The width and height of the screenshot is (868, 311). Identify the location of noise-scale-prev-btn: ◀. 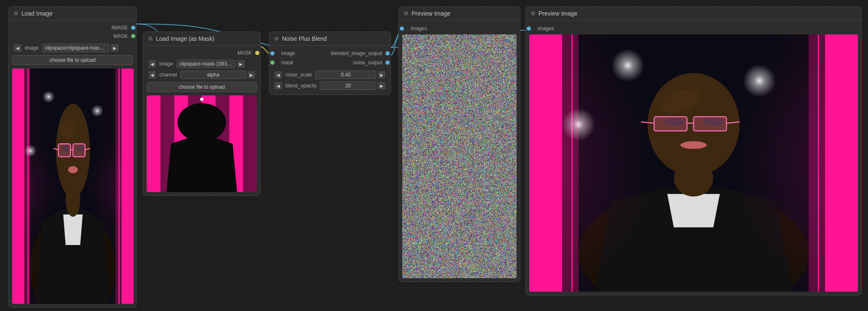
(278, 75).